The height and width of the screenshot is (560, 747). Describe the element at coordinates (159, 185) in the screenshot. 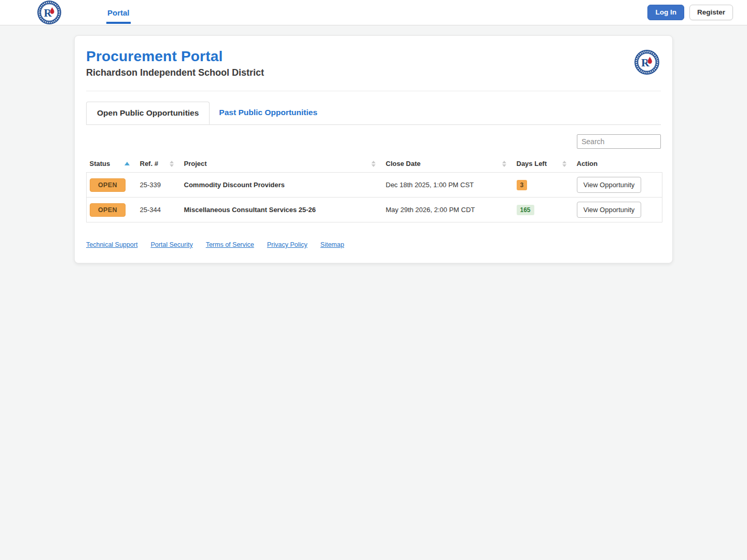

I see `ref-number: 25-339` at that location.